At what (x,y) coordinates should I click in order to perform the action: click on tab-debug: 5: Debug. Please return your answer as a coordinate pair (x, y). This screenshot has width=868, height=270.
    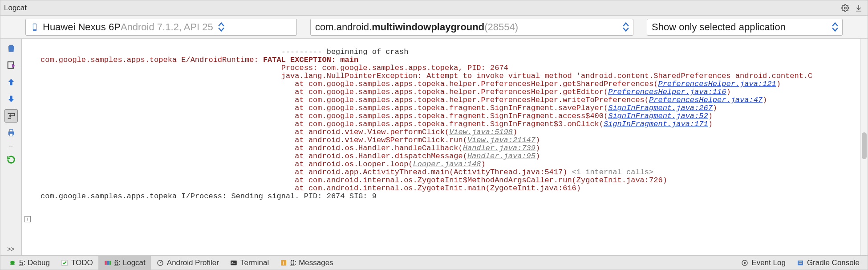
    Looking at the image, I should click on (29, 263).